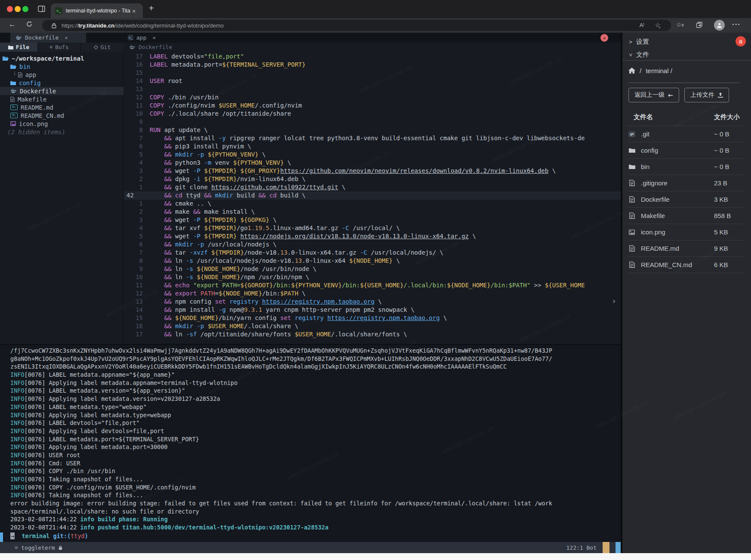 The image size is (751, 560). Describe the element at coordinates (686, 265) in the screenshot. I see `file-row-readme-cn-md: README_CN.md6 KB` at that location.